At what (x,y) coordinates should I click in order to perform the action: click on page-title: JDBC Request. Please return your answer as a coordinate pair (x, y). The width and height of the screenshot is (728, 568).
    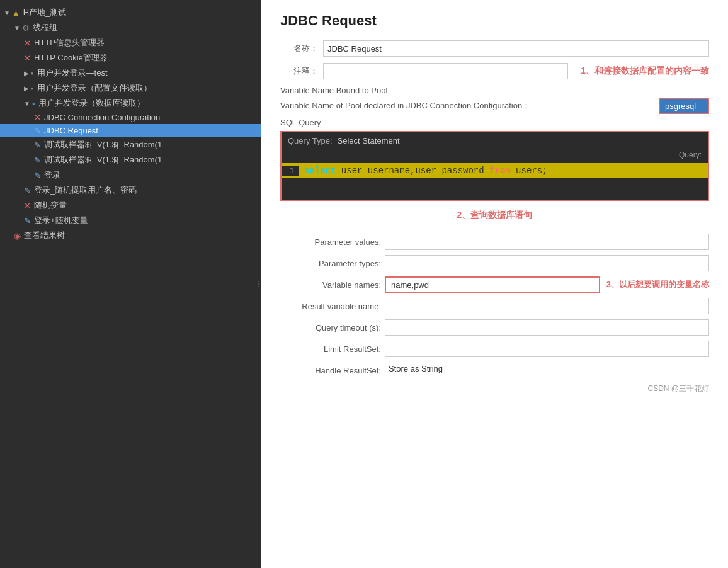
    Looking at the image, I should click on (495, 21).